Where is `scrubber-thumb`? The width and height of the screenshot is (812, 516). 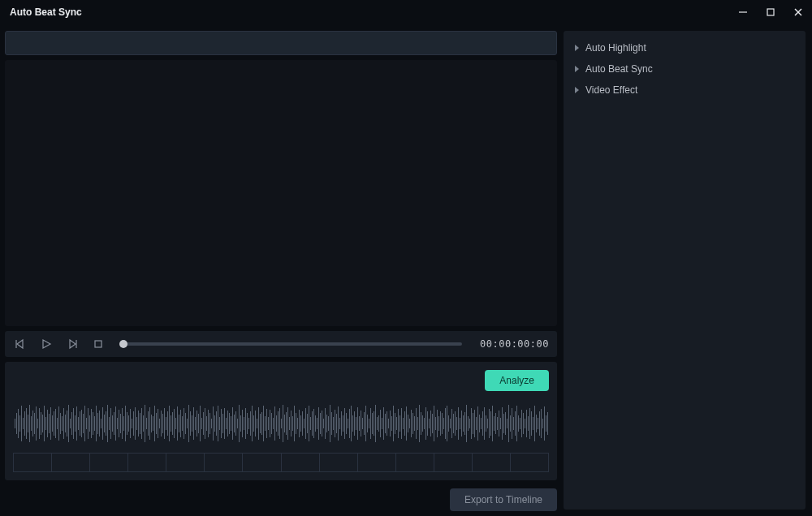
scrubber-thumb is located at coordinates (123, 344).